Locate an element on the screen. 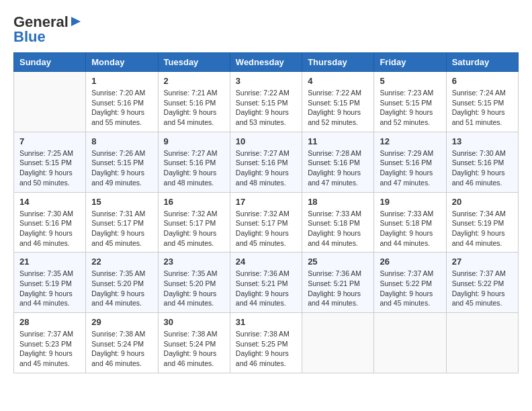  calendar-cell: 17Sunrise: 7:32 AM Sunset: 5:17 PM Dayli… is located at coordinates (266, 222).